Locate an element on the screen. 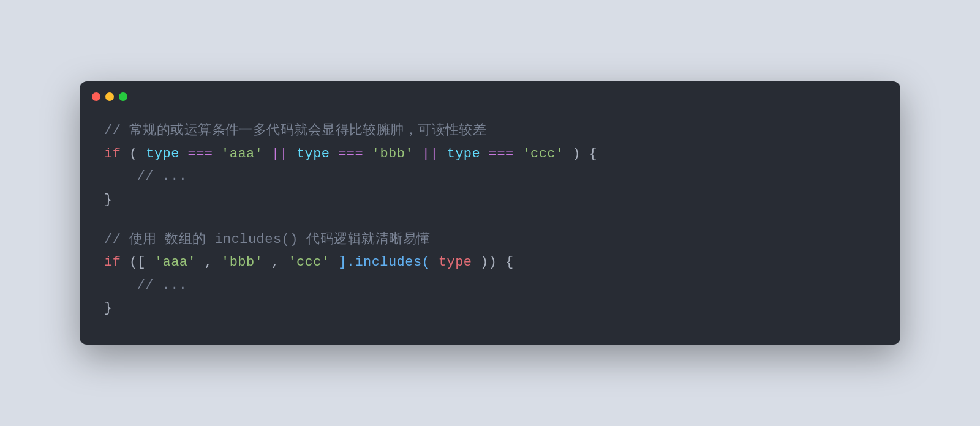  var-type-4: type is located at coordinates (456, 262).